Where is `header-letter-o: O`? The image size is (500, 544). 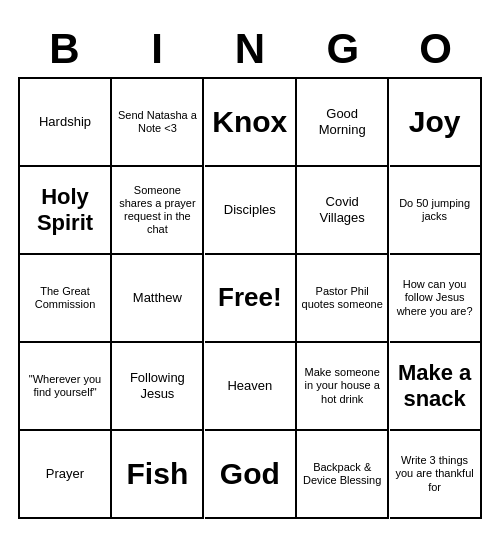 header-letter-o: O is located at coordinates (436, 49).